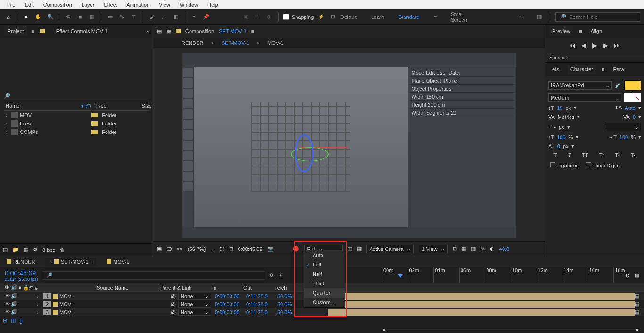 The image size is (644, 333). What do you see at coordinates (152, 17) in the screenshot?
I see `brush-tool-icon: 🖌` at bounding box center [152, 17].